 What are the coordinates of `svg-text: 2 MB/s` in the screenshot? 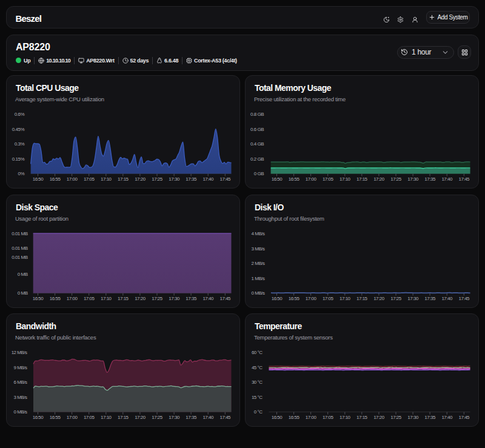 It's located at (258, 263).